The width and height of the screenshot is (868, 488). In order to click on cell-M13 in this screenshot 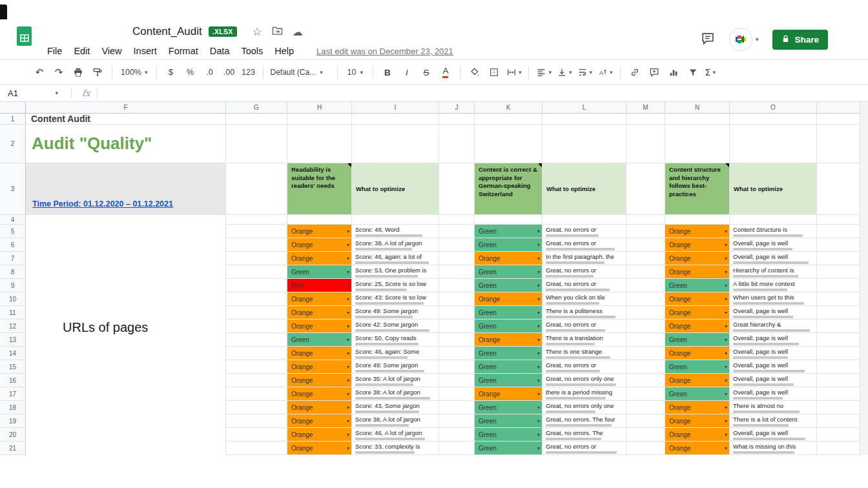, I will do `click(646, 340)`.